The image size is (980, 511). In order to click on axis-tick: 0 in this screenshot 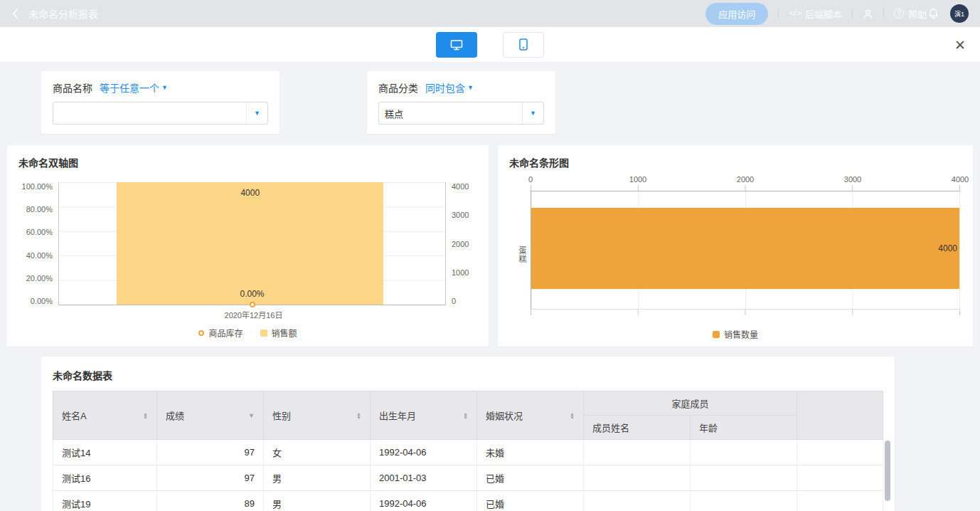, I will do `click(454, 301)`.